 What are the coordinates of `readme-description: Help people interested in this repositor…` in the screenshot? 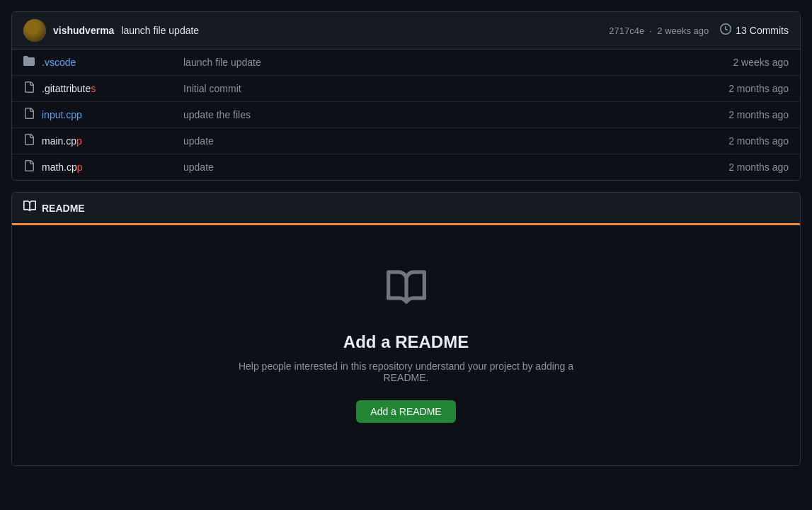 It's located at (406, 372).